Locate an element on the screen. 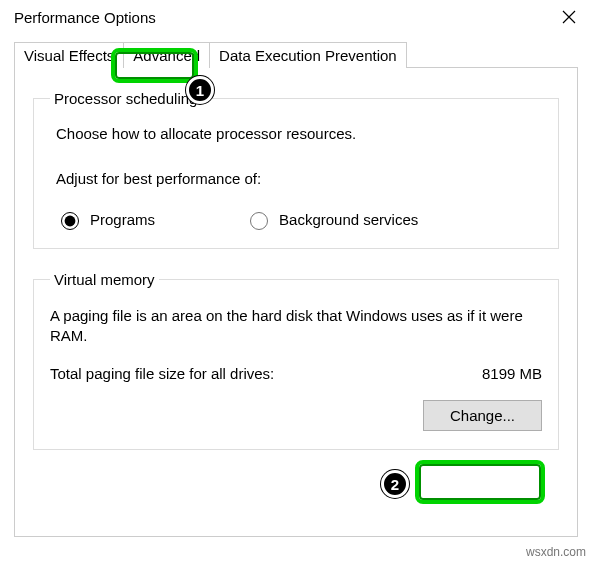 Image resolution: width=592 pixels, height=563 pixels. tab-advanced: Advanced is located at coordinates (166, 55).